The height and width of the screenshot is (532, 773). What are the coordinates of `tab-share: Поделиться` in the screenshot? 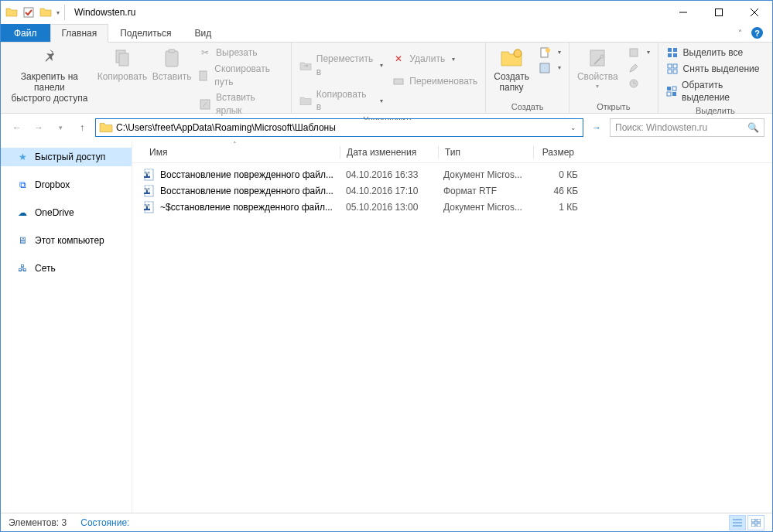 It's located at (145, 32).